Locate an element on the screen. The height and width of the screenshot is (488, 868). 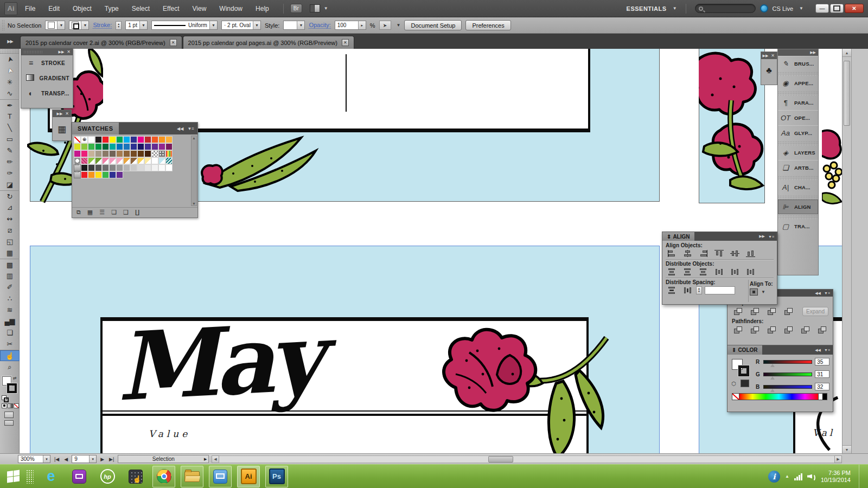
arrange-documents-icon is located at coordinates (315, 9).